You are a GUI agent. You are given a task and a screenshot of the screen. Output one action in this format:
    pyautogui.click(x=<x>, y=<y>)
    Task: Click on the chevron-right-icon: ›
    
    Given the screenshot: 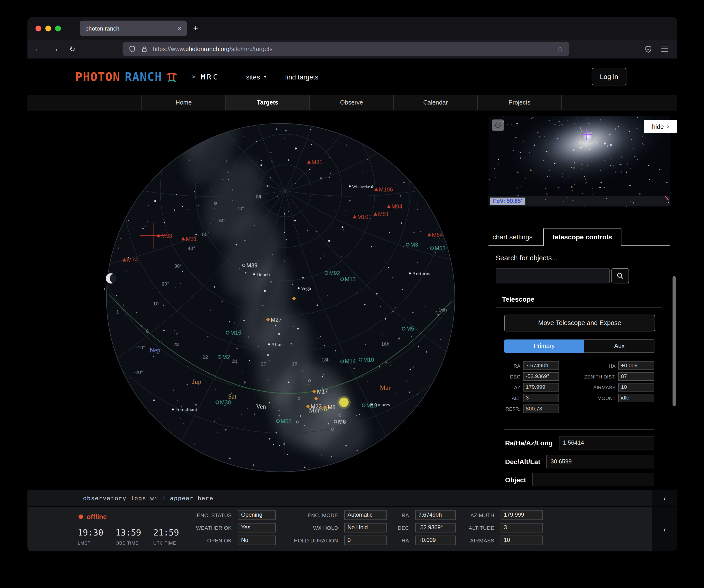 What is the action you would take?
    pyautogui.click(x=668, y=126)
    